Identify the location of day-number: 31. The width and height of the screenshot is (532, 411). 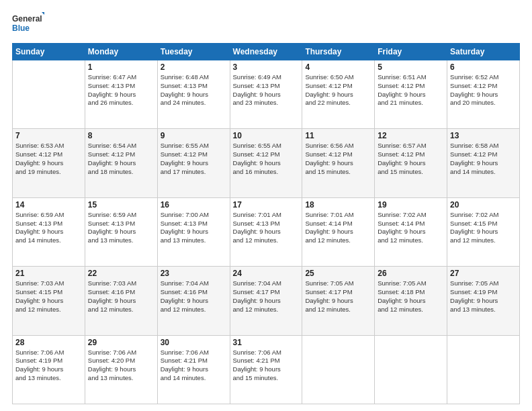
(266, 342).